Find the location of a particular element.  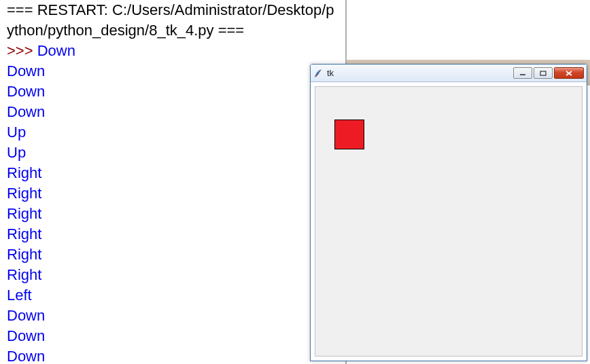

window-title: tk is located at coordinates (419, 73).